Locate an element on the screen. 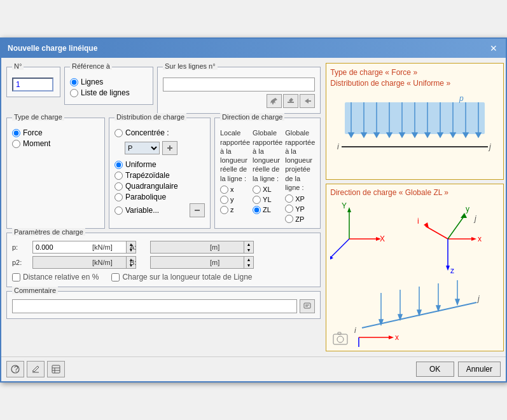  direction-columns: Locale rapportée à la longueur réelle de… is located at coordinates (267, 175).